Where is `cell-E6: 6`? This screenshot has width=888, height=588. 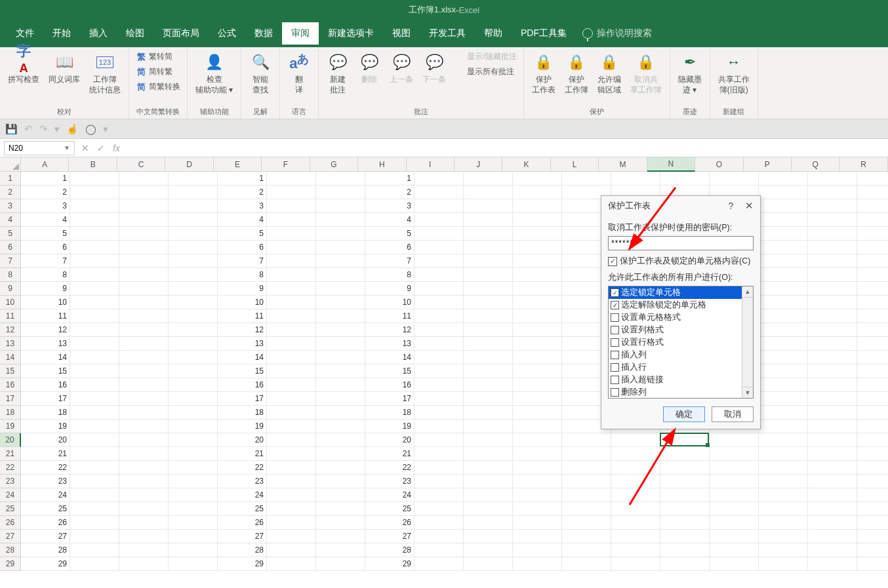 cell-E6: 6 is located at coordinates (243, 248).